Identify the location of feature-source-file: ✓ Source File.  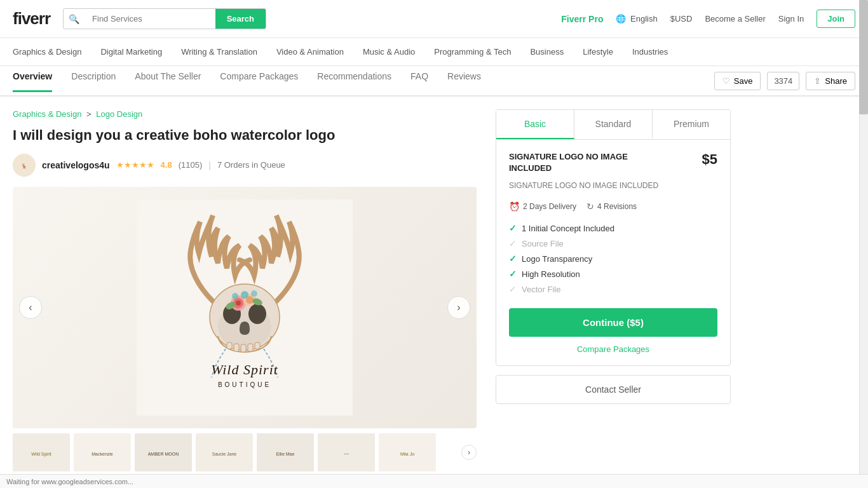
(613, 243).